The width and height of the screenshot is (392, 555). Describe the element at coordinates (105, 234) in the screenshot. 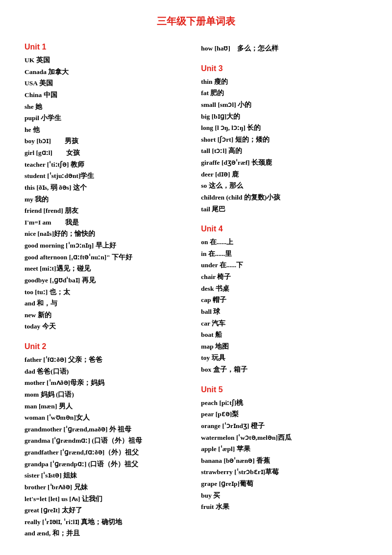

I see `word-item: nice [naɪs]好的；愉快的` at that location.